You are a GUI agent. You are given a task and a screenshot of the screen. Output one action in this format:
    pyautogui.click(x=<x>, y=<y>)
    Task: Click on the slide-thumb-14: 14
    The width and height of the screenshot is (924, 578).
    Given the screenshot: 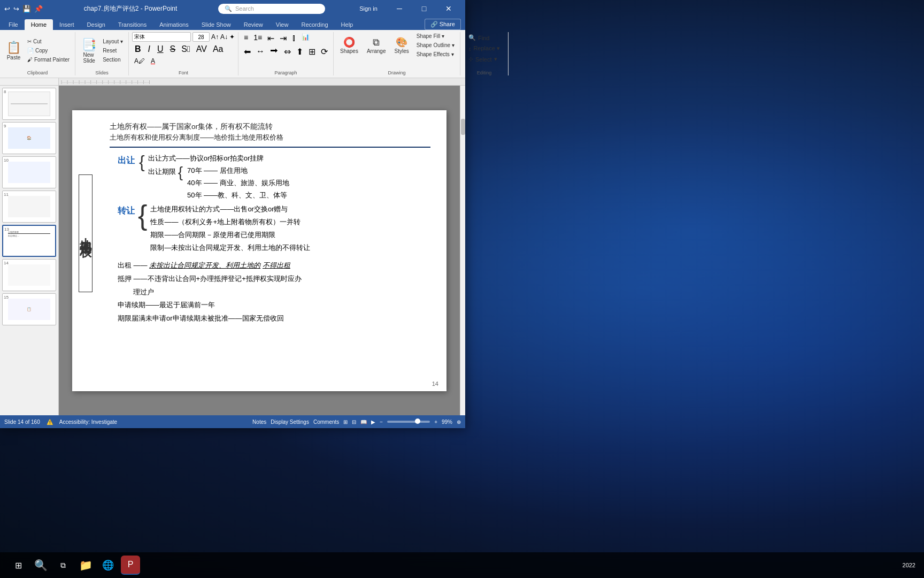 What is the action you would take?
    pyautogui.click(x=29, y=275)
    